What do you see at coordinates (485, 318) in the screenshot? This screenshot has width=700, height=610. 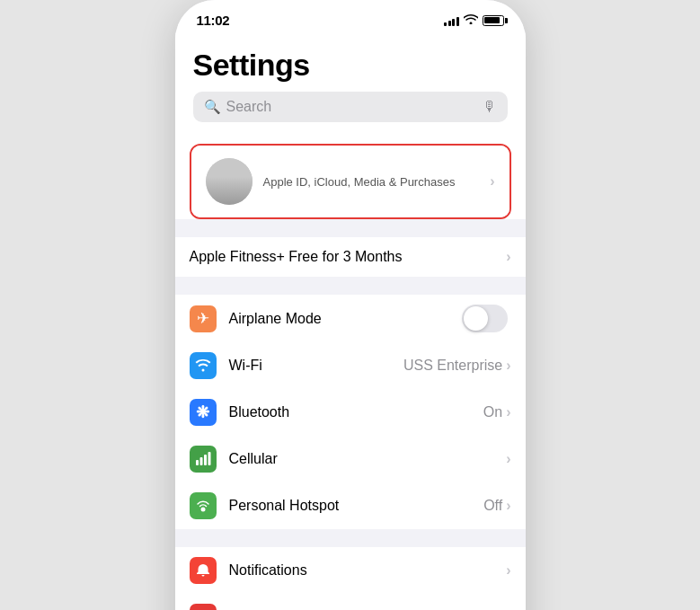 I see `airplane-mode-toggle` at bounding box center [485, 318].